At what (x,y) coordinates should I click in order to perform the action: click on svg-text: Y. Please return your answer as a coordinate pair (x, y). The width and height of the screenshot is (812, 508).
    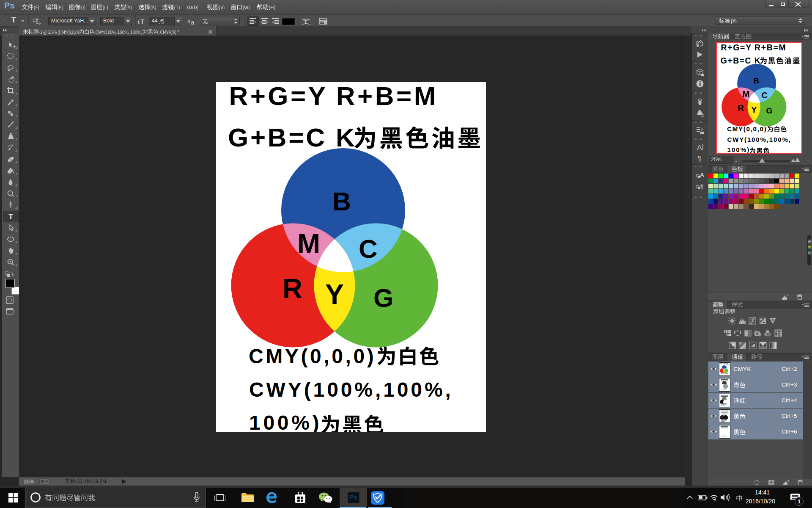
    Looking at the image, I should click on (335, 294).